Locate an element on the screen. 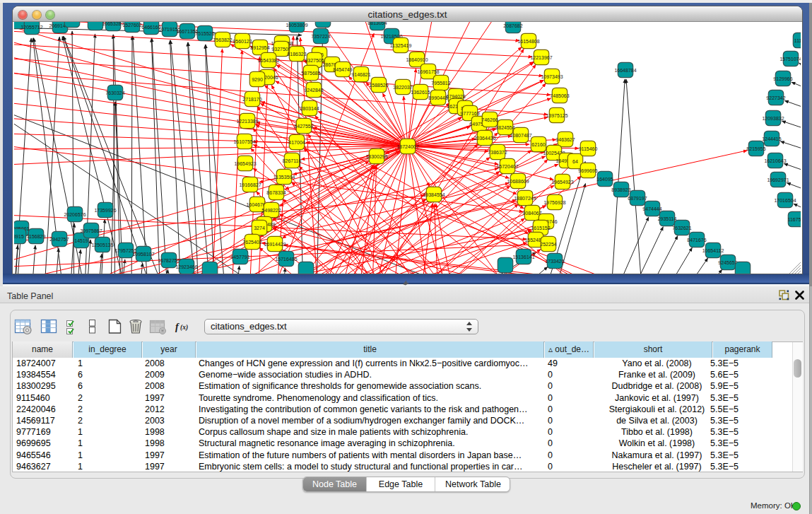 Image resolution: width=812 pixels, height=514 pixels. svg-text: 11325419 is located at coordinates (401, 45).